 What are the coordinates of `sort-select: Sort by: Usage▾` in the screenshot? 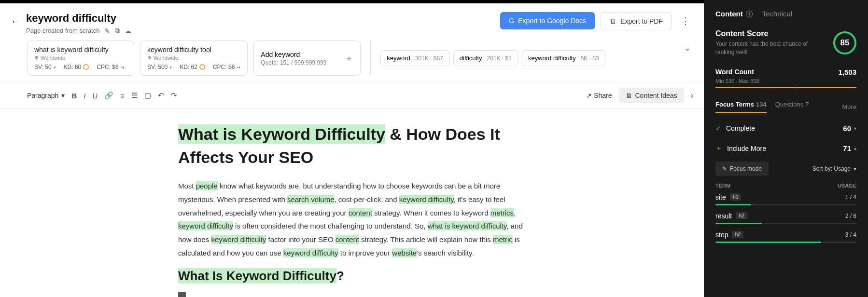 It's located at (834, 169).